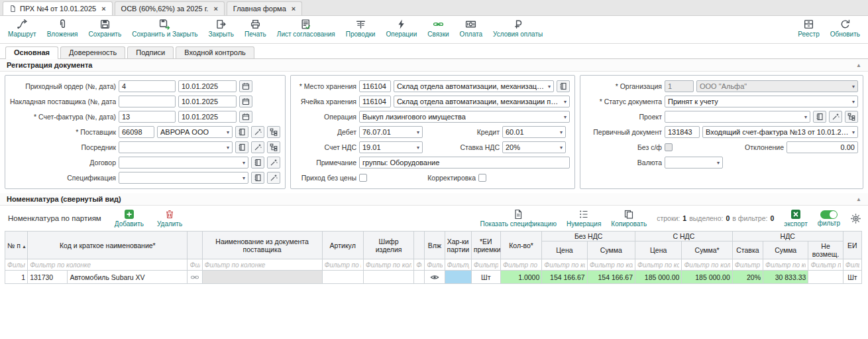  Describe the element at coordinates (486, 265) in the screenshot. I see `filter-input-ei-accept` at that location.